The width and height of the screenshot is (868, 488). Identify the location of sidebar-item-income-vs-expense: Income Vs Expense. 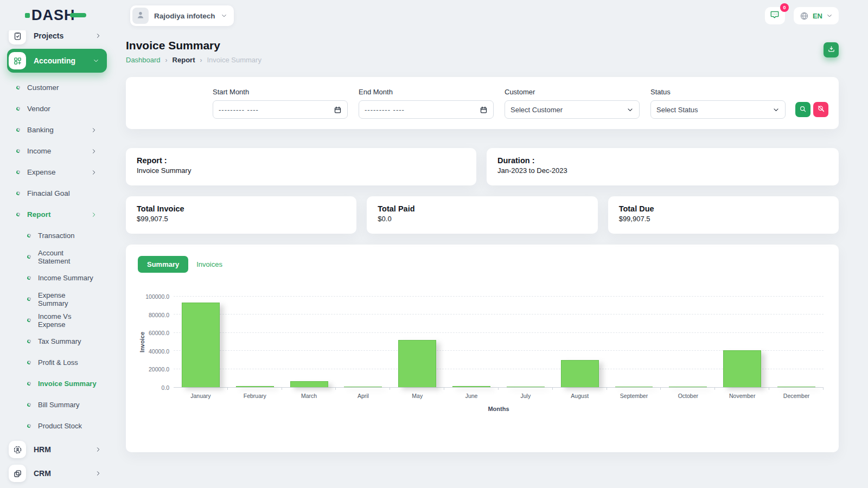
(57, 320).